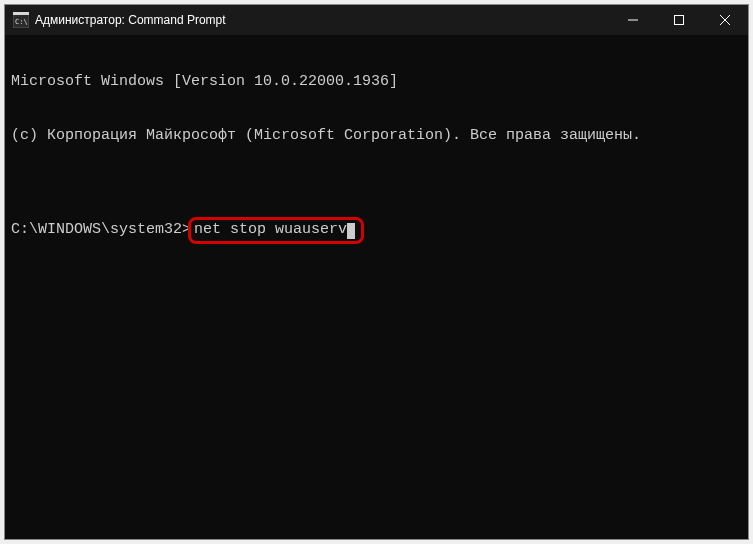  I want to click on typed-command: net stop wuauserv, so click(270, 230).